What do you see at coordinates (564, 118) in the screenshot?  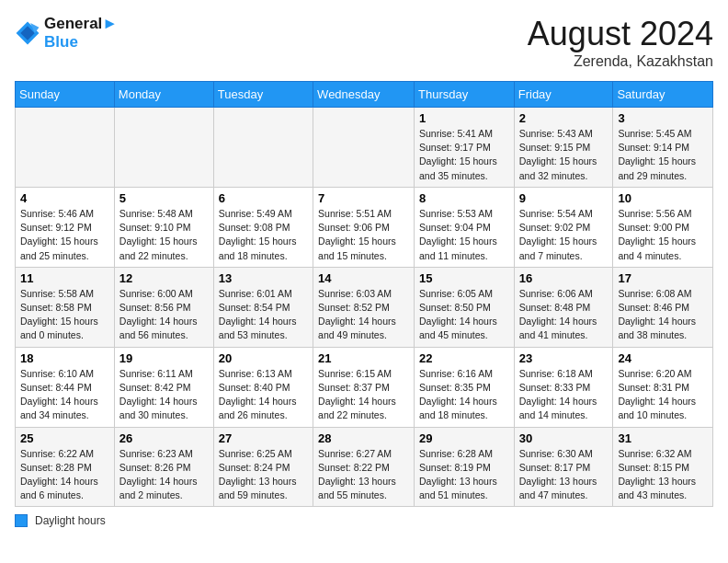 I see `day-number: 2` at bounding box center [564, 118].